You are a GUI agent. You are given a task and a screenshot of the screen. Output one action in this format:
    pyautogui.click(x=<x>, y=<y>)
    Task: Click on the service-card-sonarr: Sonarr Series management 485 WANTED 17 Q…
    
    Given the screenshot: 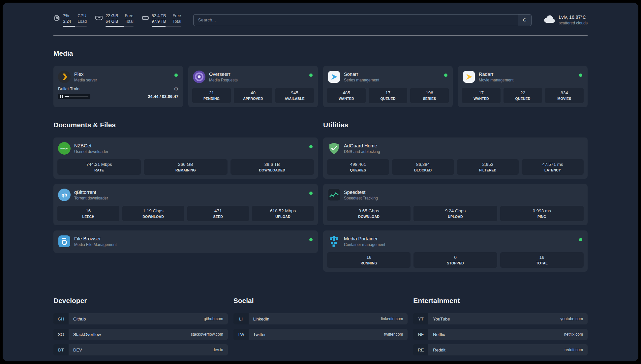 What is the action you would take?
    pyautogui.click(x=388, y=86)
    